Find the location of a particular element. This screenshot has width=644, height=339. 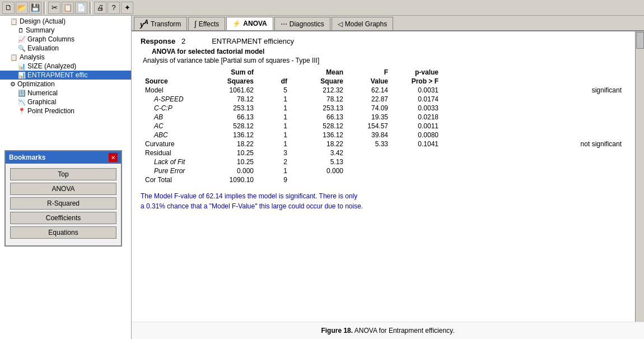

sidebar-item-optimization: ⚙ Optimization is located at coordinates (66, 84).